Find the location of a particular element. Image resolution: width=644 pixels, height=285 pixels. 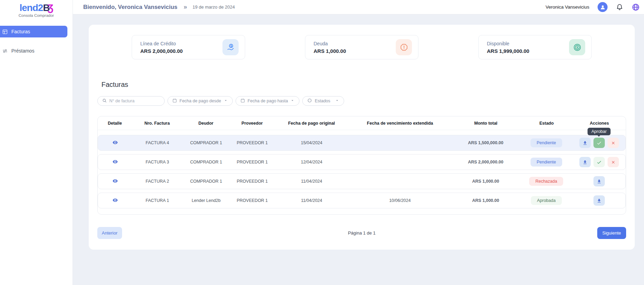

previous-page-button: Anterior is located at coordinates (110, 233).